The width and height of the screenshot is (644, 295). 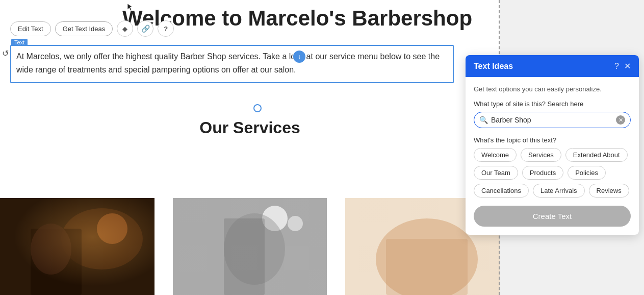 I want to click on chip-reviews: Reviews, so click(x=609, y=191).